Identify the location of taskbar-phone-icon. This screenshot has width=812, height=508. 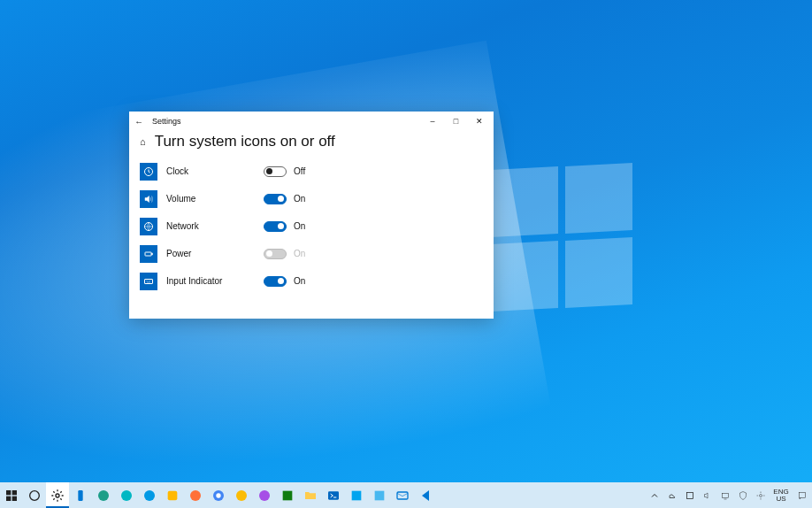
(80, 496).